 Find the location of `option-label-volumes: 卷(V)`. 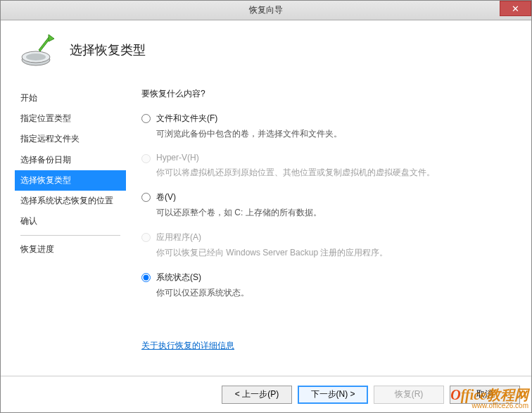

option-label-volumes: 卷(V) is located at coordinates (166, 197).